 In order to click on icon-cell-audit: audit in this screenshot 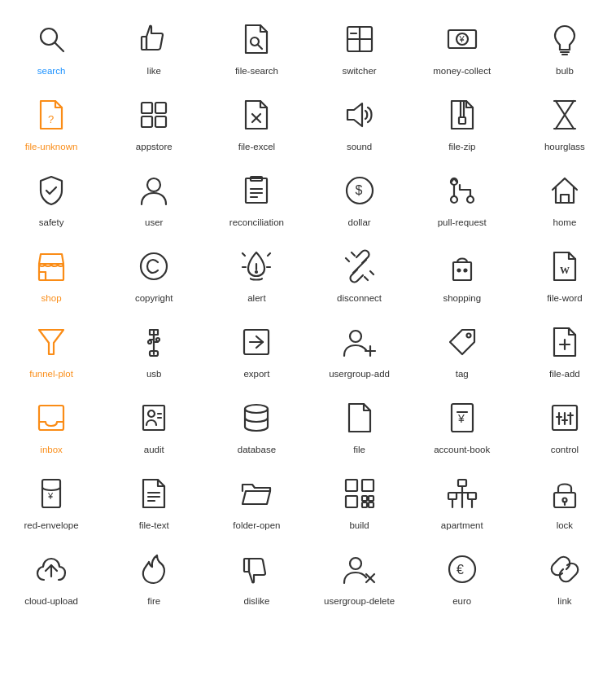, I will do `click(154, 425)`.